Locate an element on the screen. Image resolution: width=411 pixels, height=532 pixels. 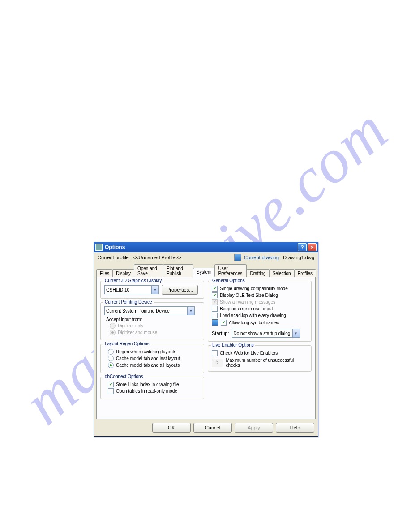
drawing-label: Current drawing: is located at coordinates (262, 257).